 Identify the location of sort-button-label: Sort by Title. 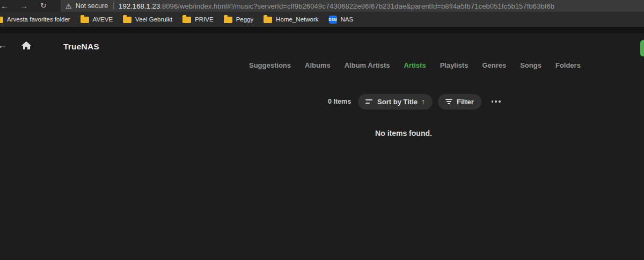
(397, 102).